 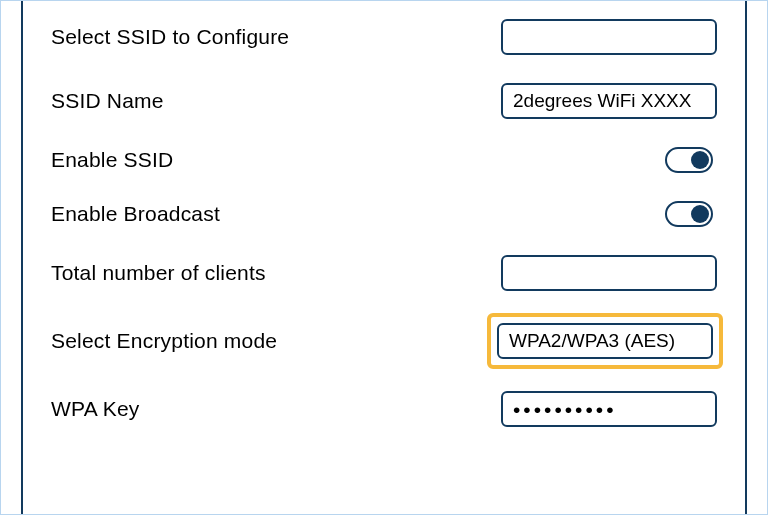 I want to click on row-enable-broadcast: Enable Broadcast, so click(x=384, y=214).